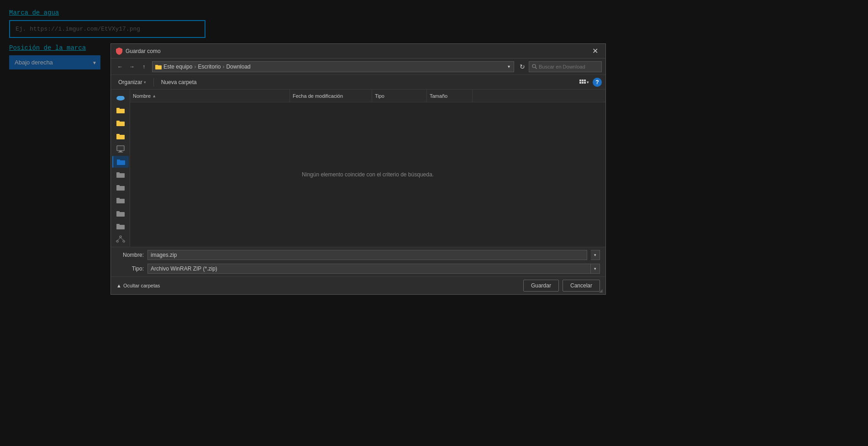 The height and width of the screenshot is (446, 868). Describe the element at coordinates (562, 286) in the screenshot. I see `action-buttons: Guardar Cancelar` at that location.